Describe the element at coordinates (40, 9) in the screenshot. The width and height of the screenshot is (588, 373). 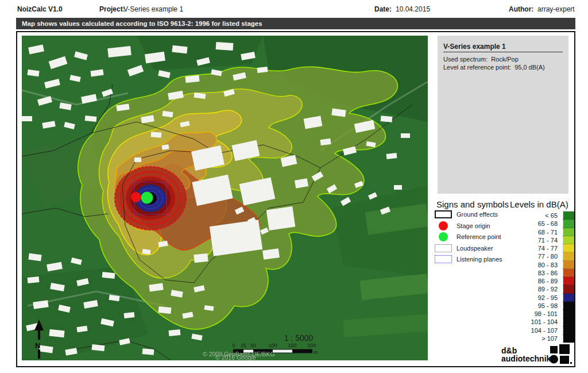
I see `app-title: NoizCalc V1.0` at that location.